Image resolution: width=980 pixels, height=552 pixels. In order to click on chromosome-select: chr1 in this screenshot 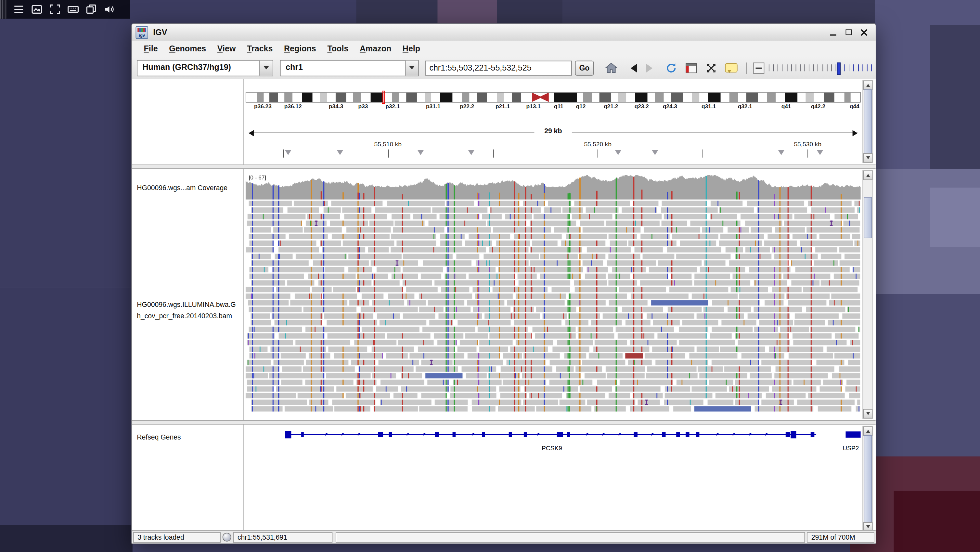, I will do `click(349, 68)`.